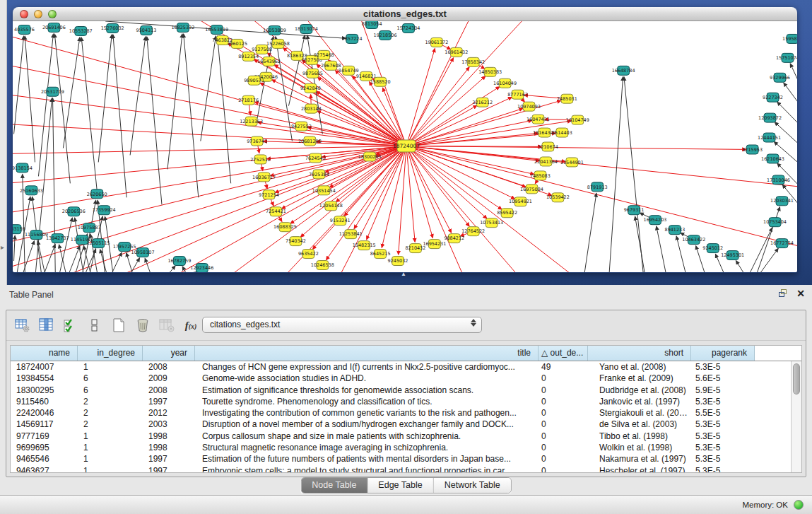  I want to click on scrollbar-thumb, so click(796, 379).